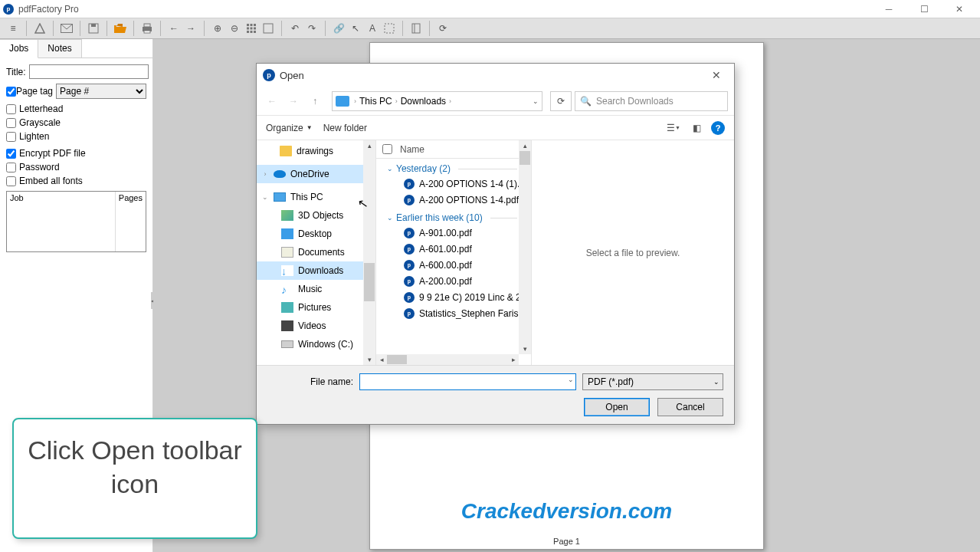 Image resolution: width=980 pixels, height=552 pixels. What do you see at coordinates (295, 28) in the screenshot?
I see `undo-icon: ↶` at bounding box center [295, 28].